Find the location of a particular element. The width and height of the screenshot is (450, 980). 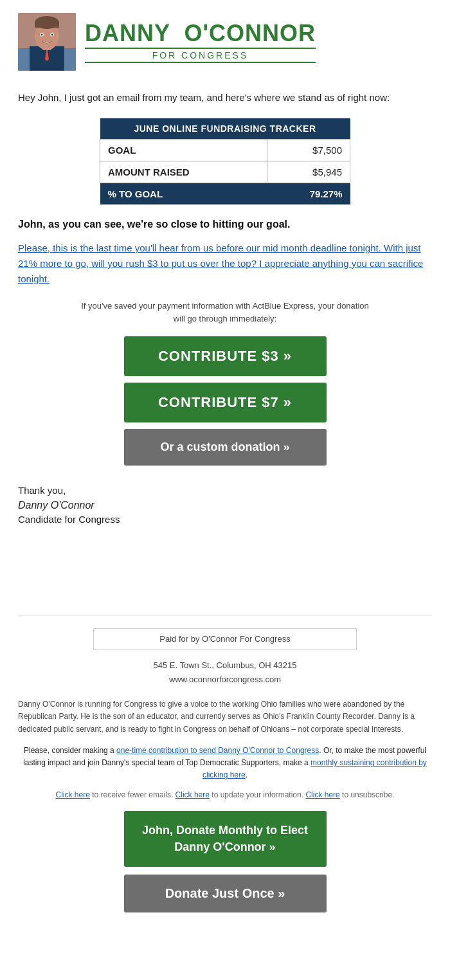

fundraising-tracker: JUNE ONLINE FUNDRAISING TRACKER GOAL $7,… is located at coordinates (225, 161).